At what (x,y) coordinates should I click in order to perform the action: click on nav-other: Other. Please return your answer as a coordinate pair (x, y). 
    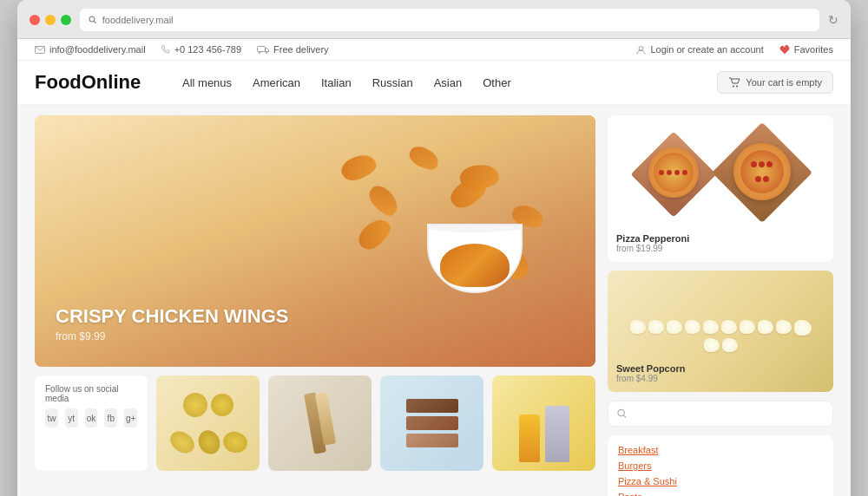
    Looking at the image, I should click on (496, 83).